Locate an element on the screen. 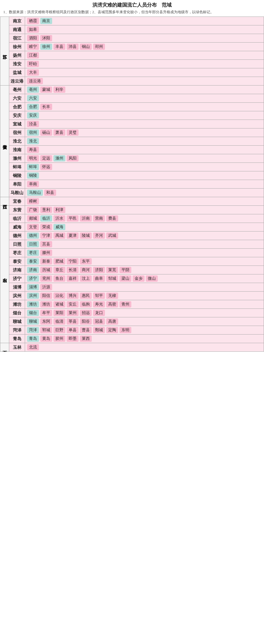 The width and height of the screenshot is (264, 644). county-tag: 即墨 is located at coordinates (73, 339).